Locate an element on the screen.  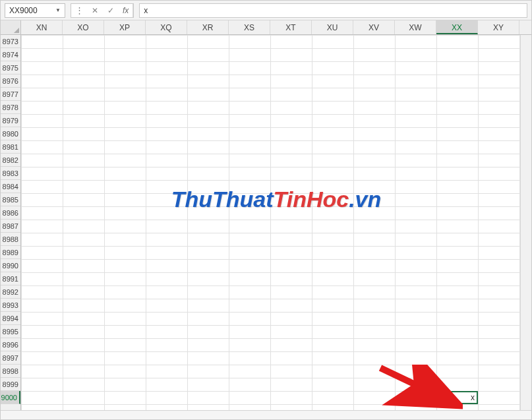
row-header: 8992 is located at coordinates (11, 292).